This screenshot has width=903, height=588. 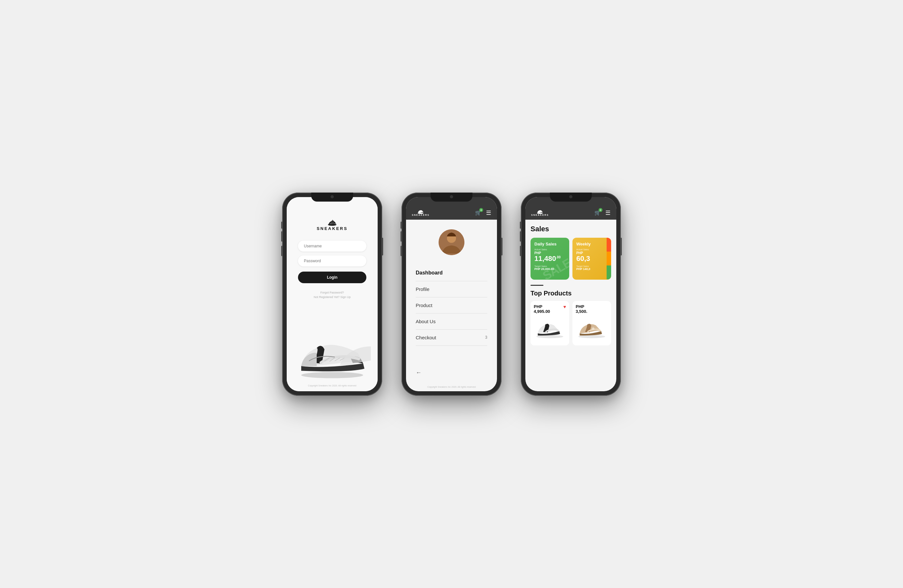 I want to click on product-2-price: PHP3,500., so click(x=592, y=309).